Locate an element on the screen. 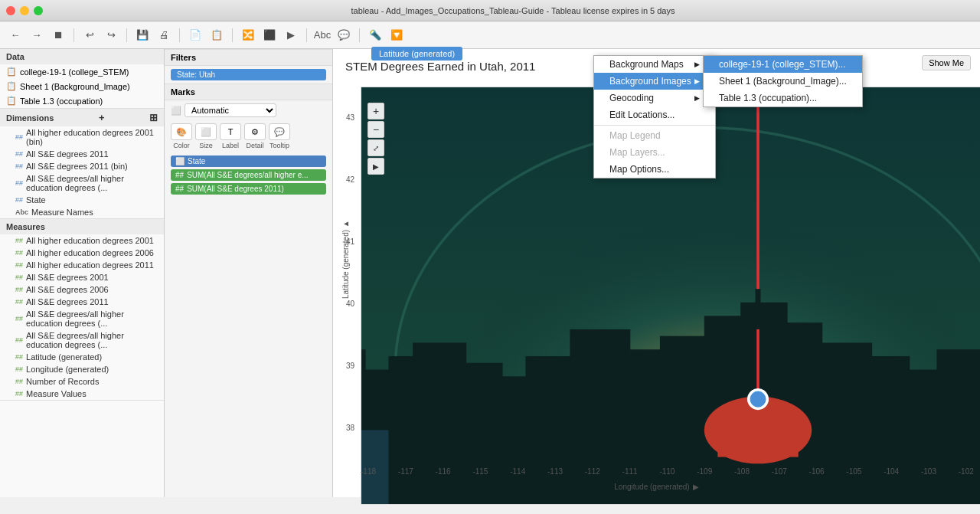 The image size is (980, 514). marks-controls: 🎨 Color ⬜ Size T Label ⚙ Detail 💬 To is located at coordinates (248, 136).